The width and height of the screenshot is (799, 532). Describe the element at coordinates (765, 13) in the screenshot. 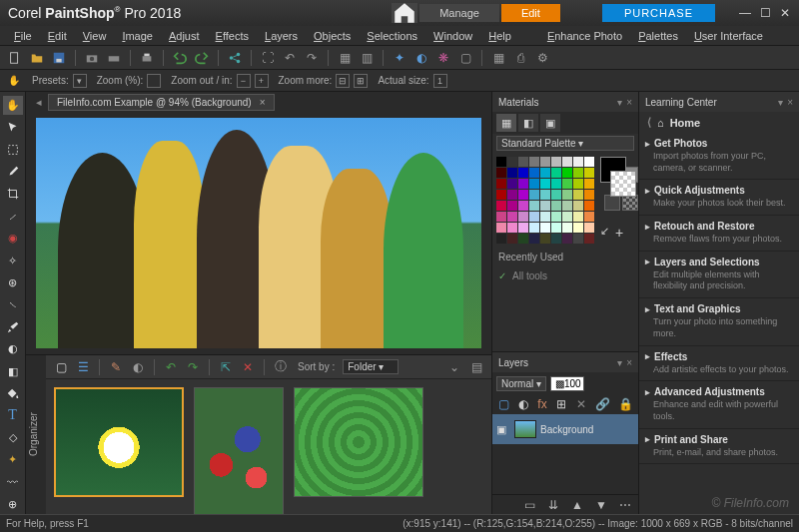

I see `maximize-button: ☐` at that location.